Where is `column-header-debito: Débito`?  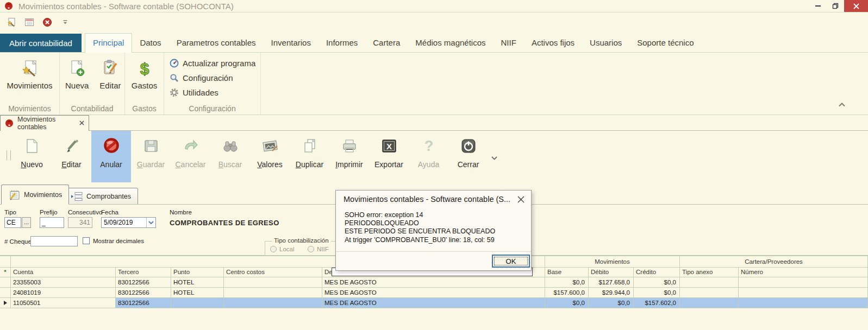
column-header-debito: Débito is located at coordinates (611, 272).